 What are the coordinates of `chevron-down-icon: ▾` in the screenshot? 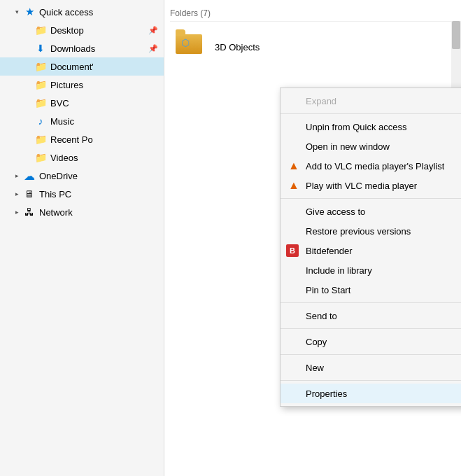 It's located at (17, 12).